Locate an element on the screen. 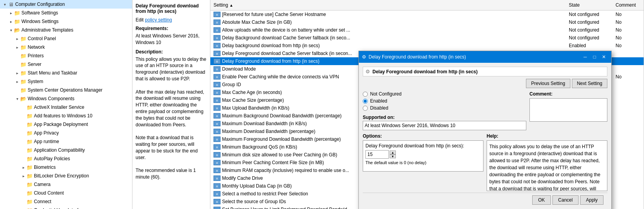 This screenshot has width=644, height=209. ok-button: OK is located at coordinates (542, 200).